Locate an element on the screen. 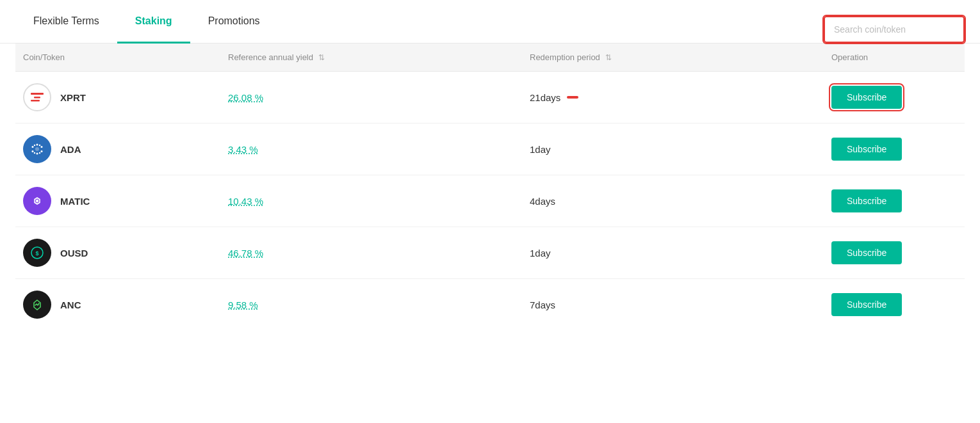 The width and height of the screenshot is (980, 423). coin-name-matic: MATIC is located at coordinates (75, 201).